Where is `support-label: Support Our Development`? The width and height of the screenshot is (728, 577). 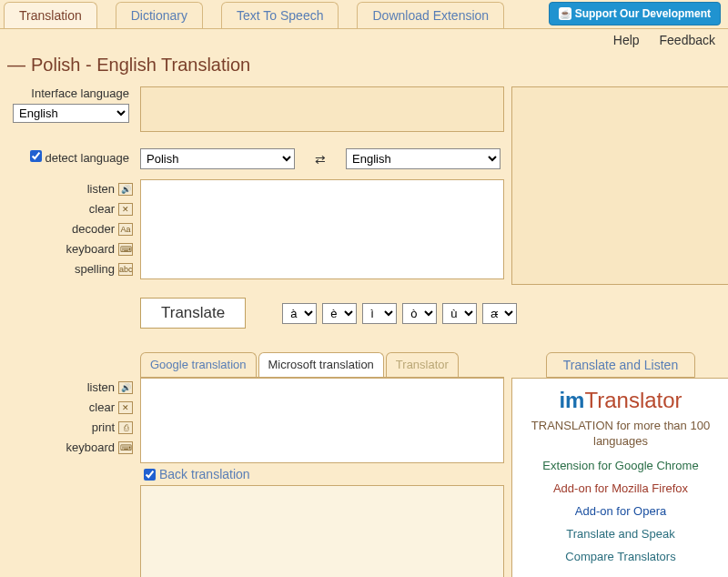
support-label: Support Our Development is located at coordinates (642, 14).